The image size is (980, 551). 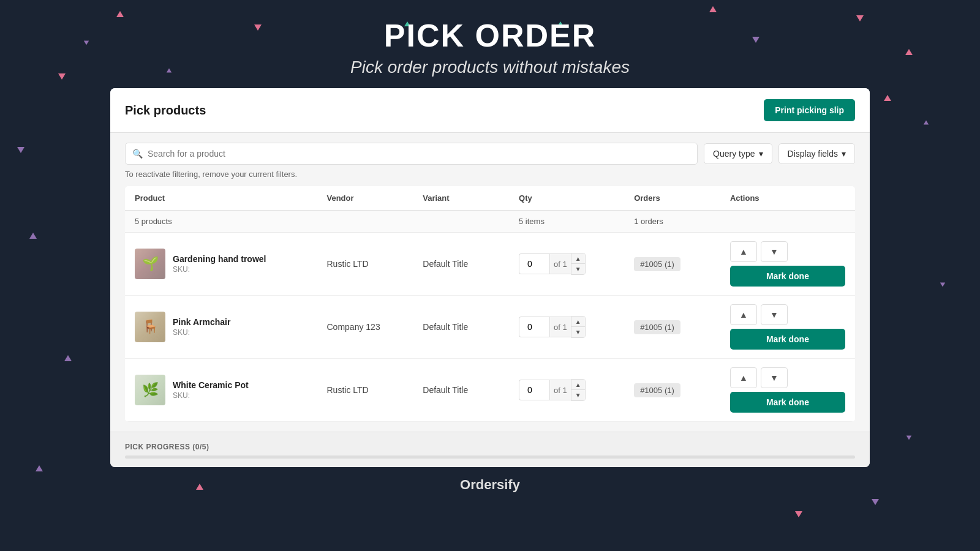 What do you see at coordinates (682, 198) in the screenshot?
I see `col-orders: Orders` at bounding box center [682, 198].